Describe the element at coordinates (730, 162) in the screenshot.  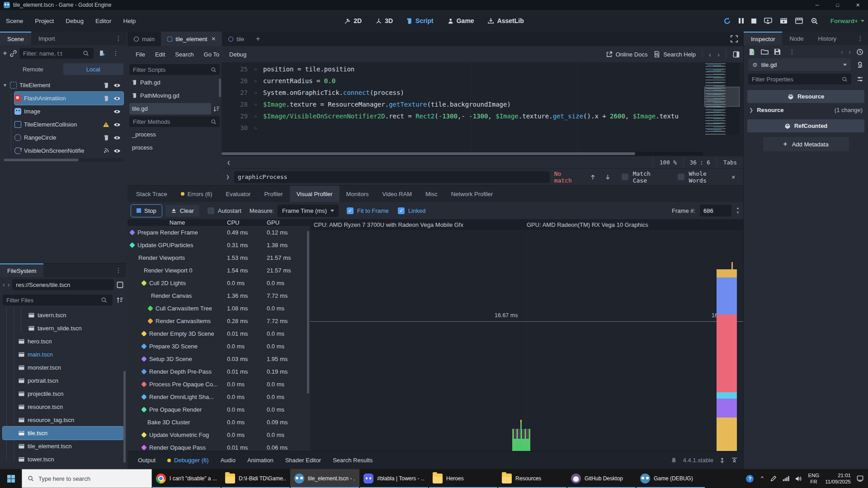
I see `indent-mode: Tabs` at that location.